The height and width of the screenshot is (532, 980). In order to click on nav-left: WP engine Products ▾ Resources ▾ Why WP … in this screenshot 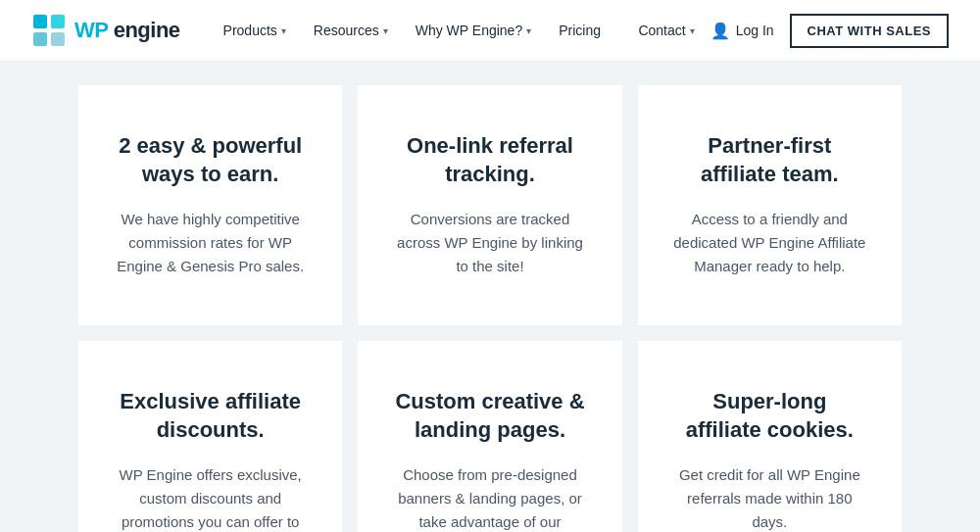, I will do `click(321, 30)`.